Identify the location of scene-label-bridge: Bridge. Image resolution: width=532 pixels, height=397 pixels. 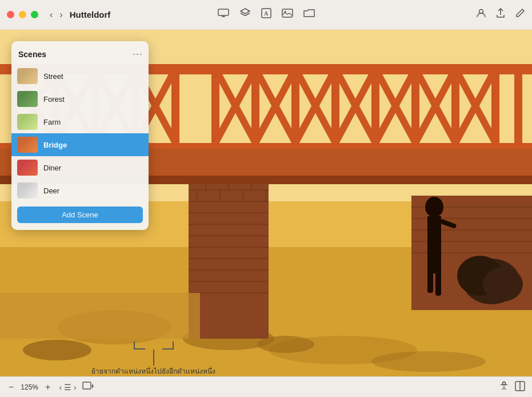
(55, 145).